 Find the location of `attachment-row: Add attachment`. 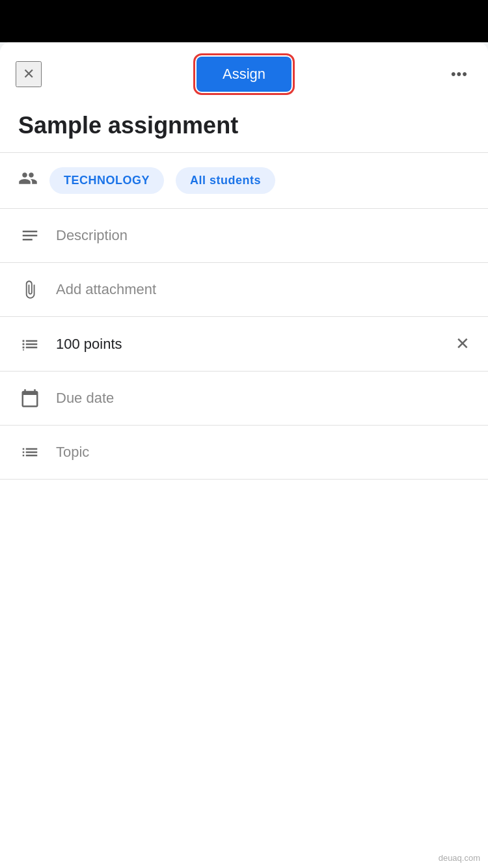

attachment-row: Add attachment is located at coordinates (244, 290).